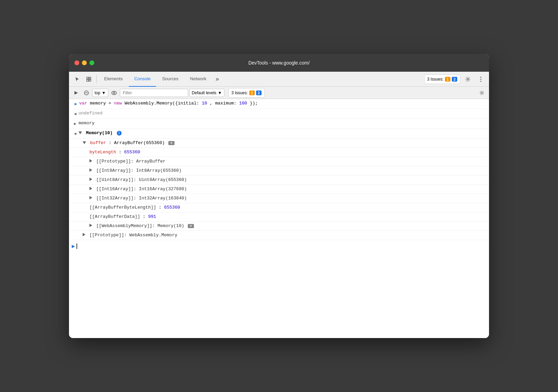 This screenshot has height=392, width=558. What do you see at coordinates (142, 79) in the screenshot?
I see `tab-console: Console` at bounding box center [142, 79].